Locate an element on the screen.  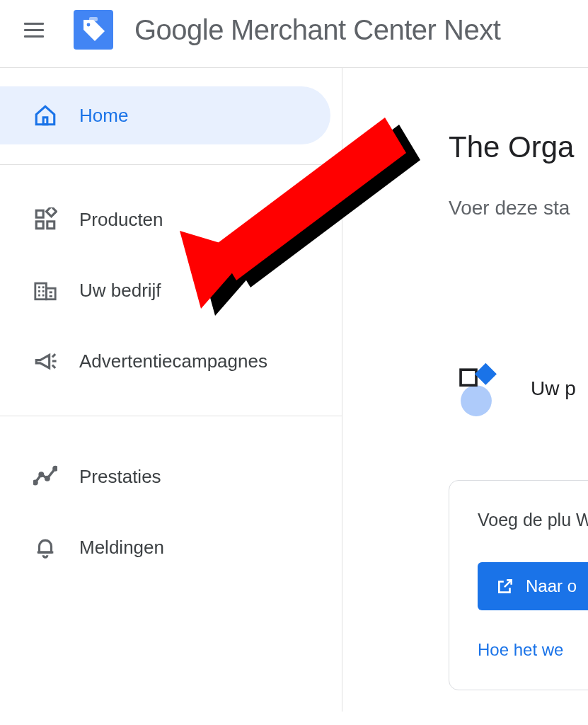
go-to-button: Naar o is located at coordinates (533, 586).